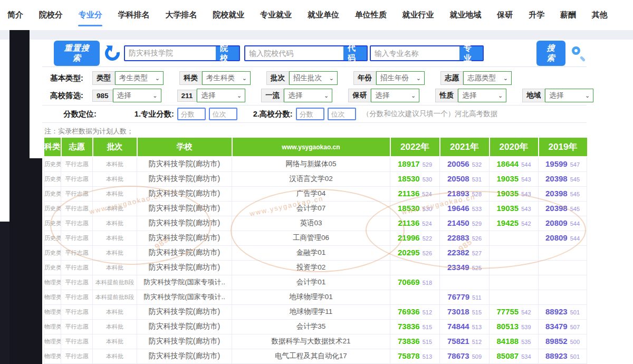  I want to click on table-row: 历史类平行志愿本科批防灾科技学院(廊坊市)金融学0120295526223825…, so click(315, 253).